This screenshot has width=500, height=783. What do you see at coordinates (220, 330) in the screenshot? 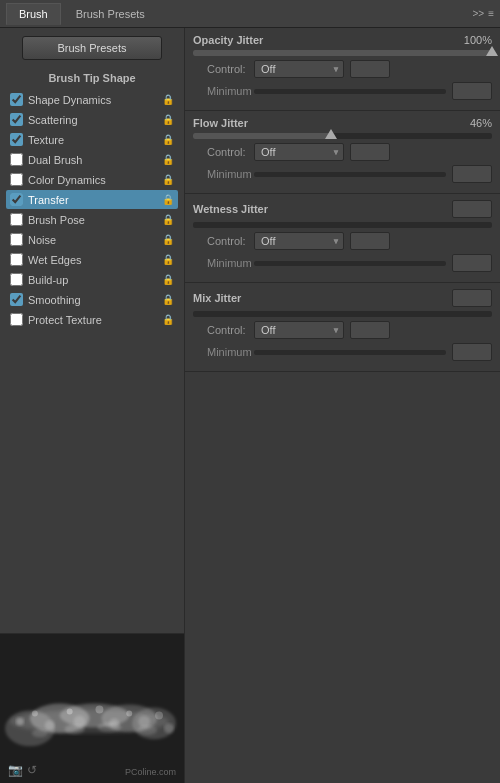
I see `mix-jitter-control-label: Control:` at bounding box center [220, 330].